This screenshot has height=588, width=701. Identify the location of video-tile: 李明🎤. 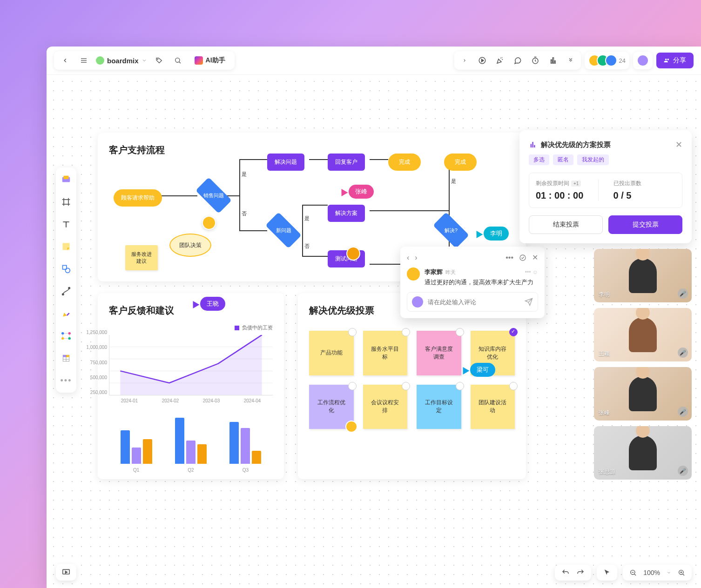
(643, 275).